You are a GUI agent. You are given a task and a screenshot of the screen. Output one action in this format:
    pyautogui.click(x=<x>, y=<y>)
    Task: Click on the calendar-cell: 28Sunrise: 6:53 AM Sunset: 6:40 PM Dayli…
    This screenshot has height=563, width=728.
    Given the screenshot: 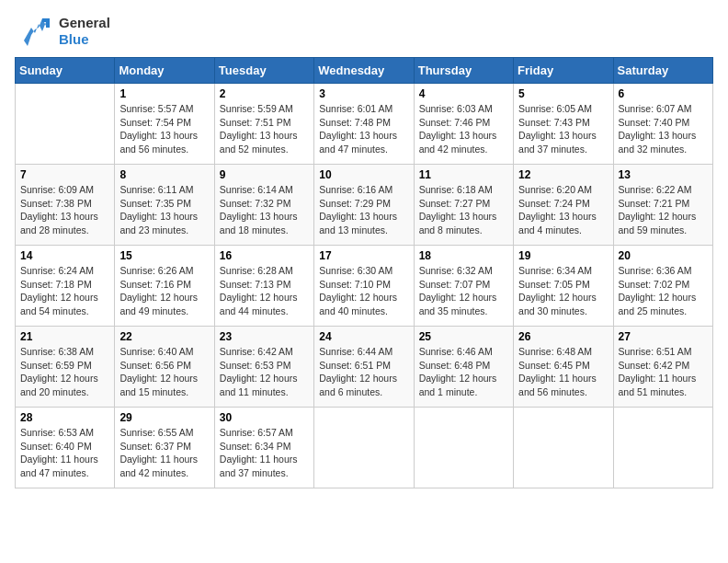 What is the action you would take?
    pyautogui.click(x=65, y=448)
    